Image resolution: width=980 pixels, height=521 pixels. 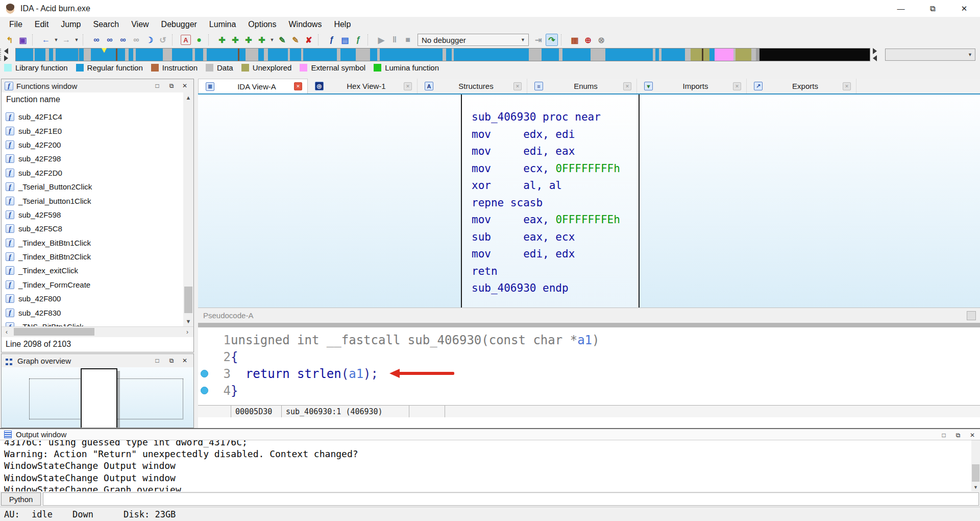 I want to click on function-list-item: fsub_42F2D0, so click(x=92, y=173).